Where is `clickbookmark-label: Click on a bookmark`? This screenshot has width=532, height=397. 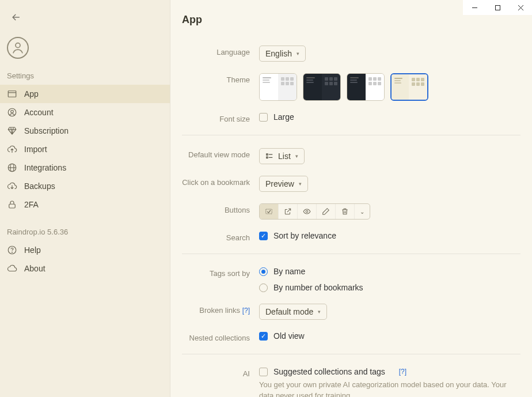
clickbookmark-label: Click on a bookmark is located at coordinates (221, 181).